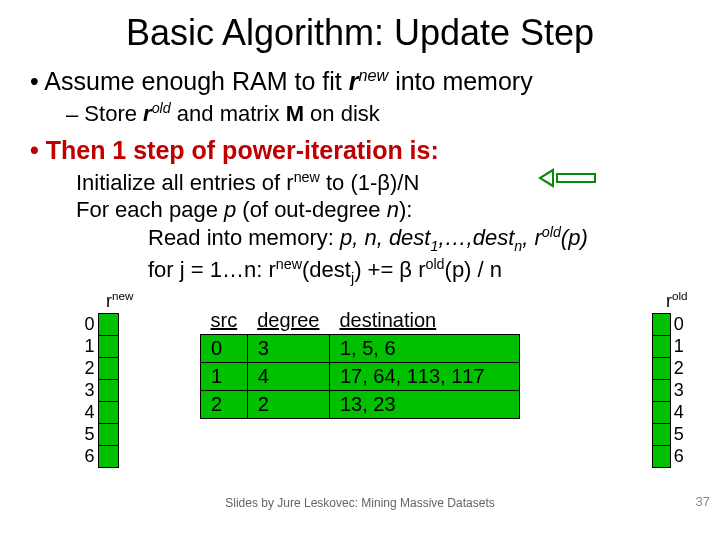  Describe the element at coordinates (703, 502) in the screenshot. I see `page-number: 37` at that location.